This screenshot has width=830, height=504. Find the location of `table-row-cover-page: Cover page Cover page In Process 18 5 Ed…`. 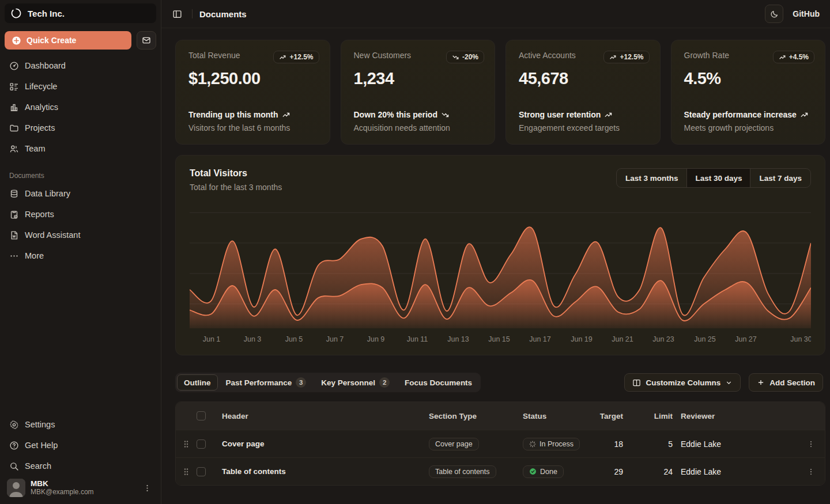

table-row-cover-page: Cover page Cover page In Process 18 5 Ed… is located at coordinates (500, 444).